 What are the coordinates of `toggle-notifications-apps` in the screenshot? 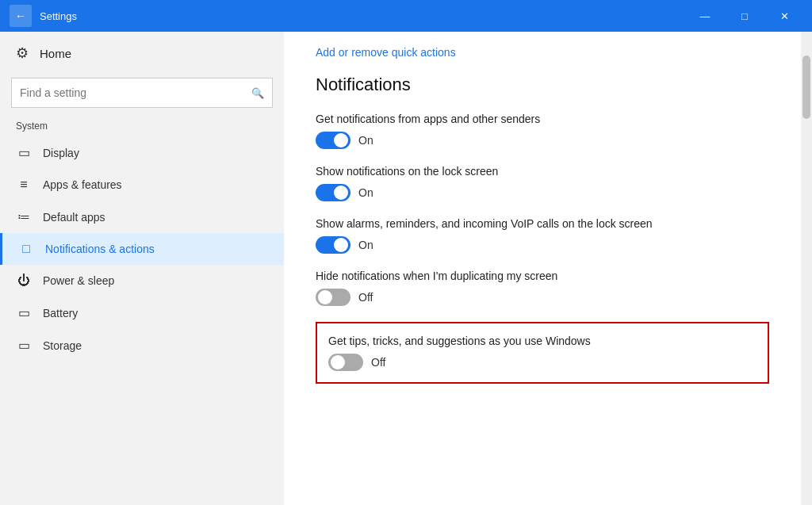 It's located at (333, 140).